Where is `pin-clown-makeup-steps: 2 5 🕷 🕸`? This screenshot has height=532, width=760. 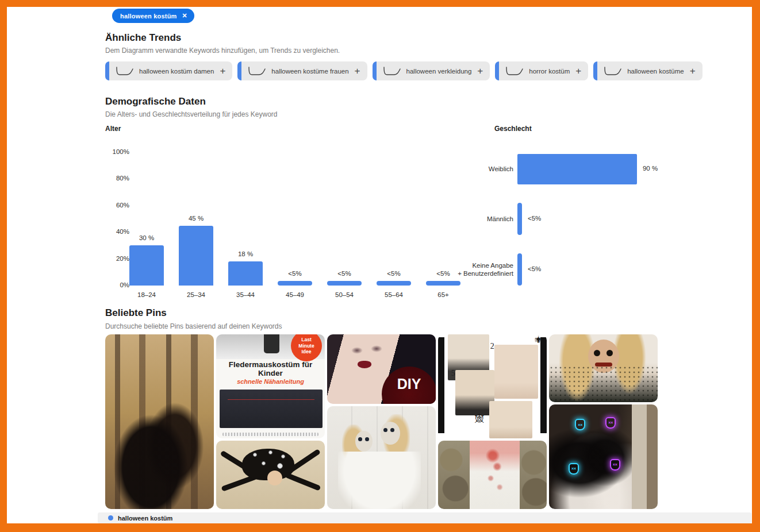 pin-clown-makeup-steps: 2 5 🕷 🕸 is located at coordinates (492, 386).